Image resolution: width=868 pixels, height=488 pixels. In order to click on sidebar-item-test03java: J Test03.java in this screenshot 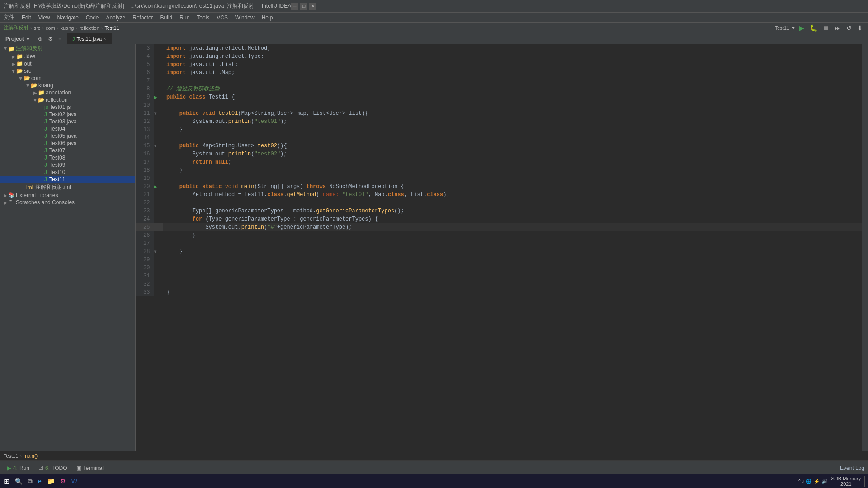, I will do `click(68, 122)`.